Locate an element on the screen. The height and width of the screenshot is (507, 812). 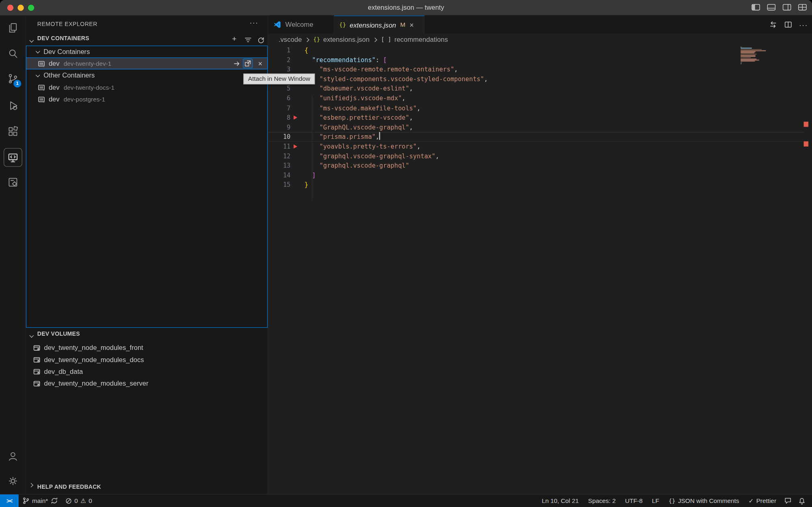
dev-containers-collapse-icon is located at coordinates (32, 41).